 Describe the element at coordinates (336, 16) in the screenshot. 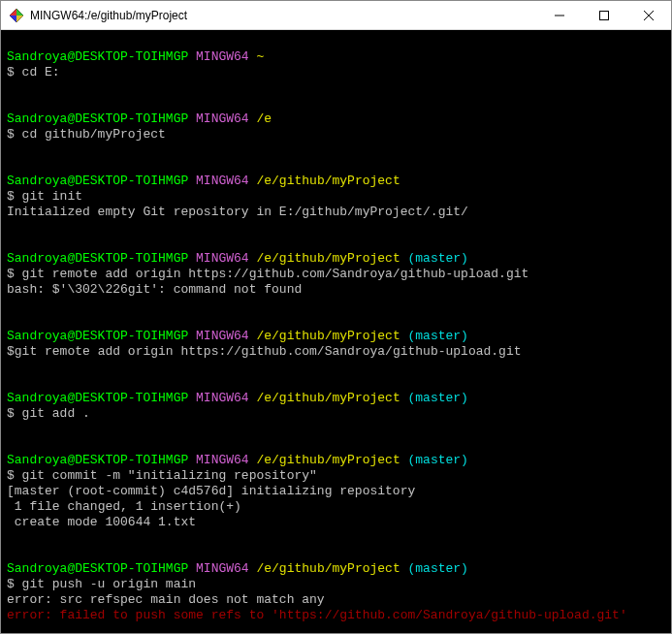

I see `titlebar: MINGW64:/e/github/myProject` at that location.